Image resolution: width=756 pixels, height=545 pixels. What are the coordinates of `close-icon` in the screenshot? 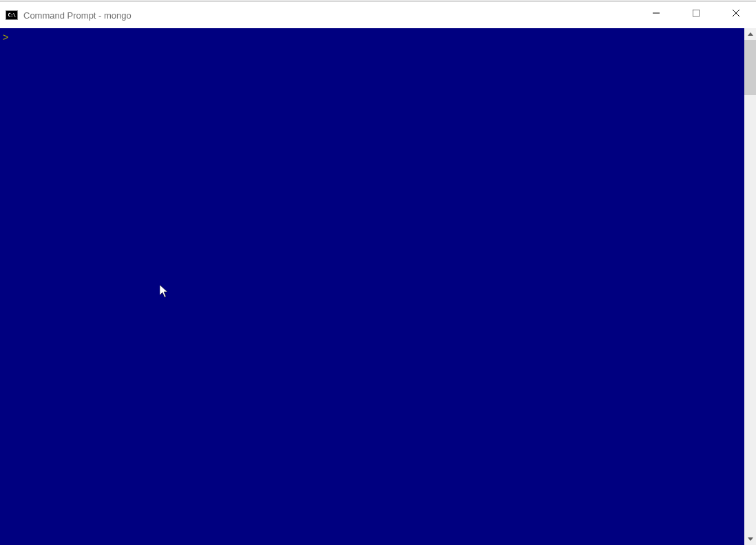 It's located at (736, 13).